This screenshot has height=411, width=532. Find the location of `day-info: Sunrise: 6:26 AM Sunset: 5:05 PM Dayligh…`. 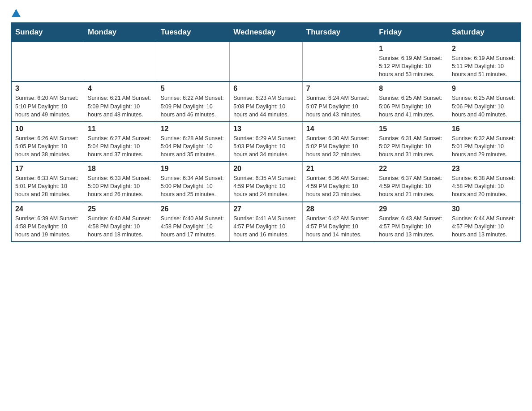

day-info: Sunrise: 6:26 AM Sunset: 5:05 PM Dayligh… is located at coordinates (47, 146).